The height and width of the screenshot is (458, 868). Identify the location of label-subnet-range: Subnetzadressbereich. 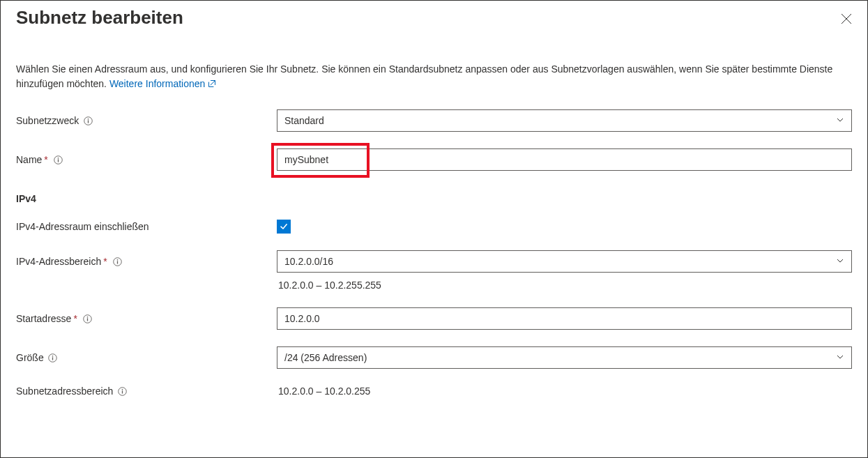
(146, 391).